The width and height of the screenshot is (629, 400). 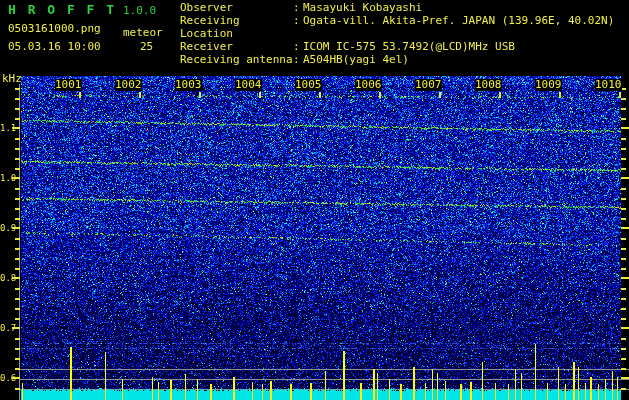 What do you see at coordinates (548, 85) in the screenshot?
I see `time-label: 1009` at bounding box center [548, 85].